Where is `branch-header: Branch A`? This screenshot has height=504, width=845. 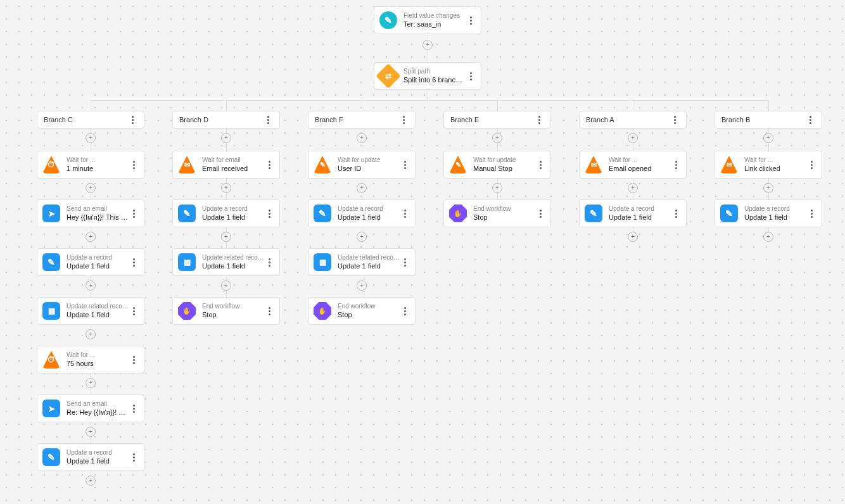 branch-header: Branch A is located at coordinates (633, 120).